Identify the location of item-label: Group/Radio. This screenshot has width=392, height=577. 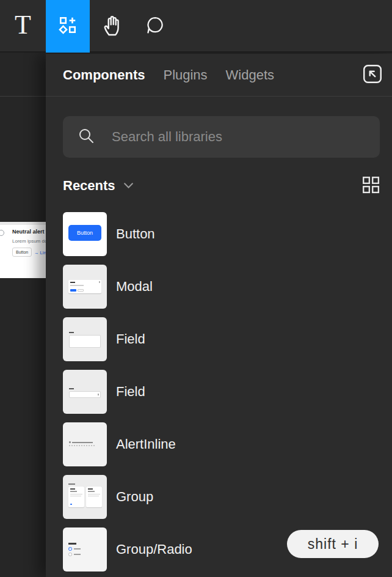
(154, 549).